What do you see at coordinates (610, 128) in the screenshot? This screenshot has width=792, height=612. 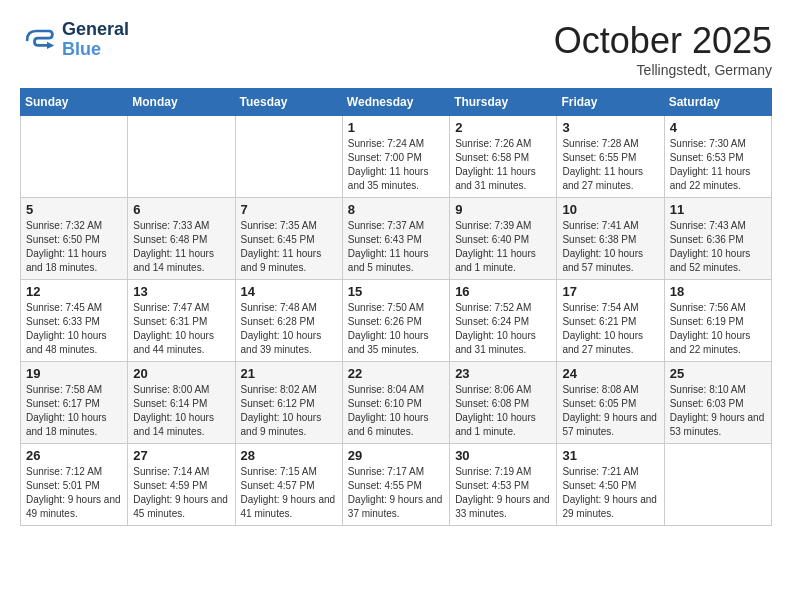 I see `day-number: 3` at bounding box center [610, 128].